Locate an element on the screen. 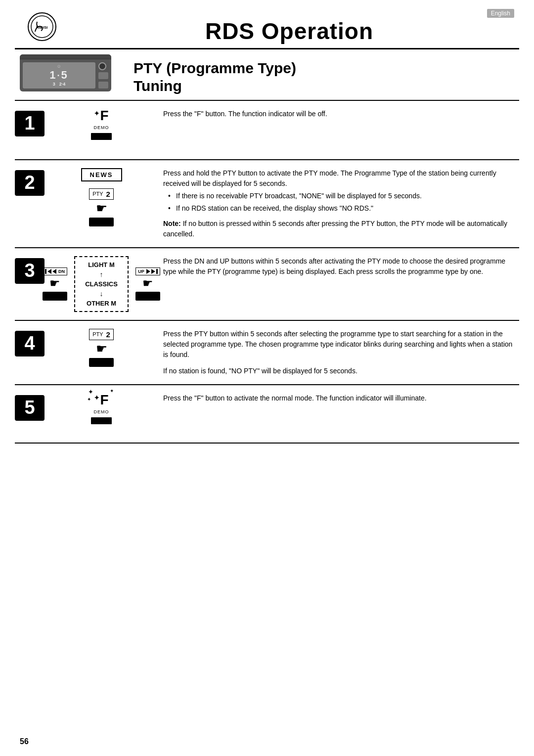 The image size is (534, 756). step-2-main-text: Press and hold the PTY button to activat… is located at coordinates (339, 178).